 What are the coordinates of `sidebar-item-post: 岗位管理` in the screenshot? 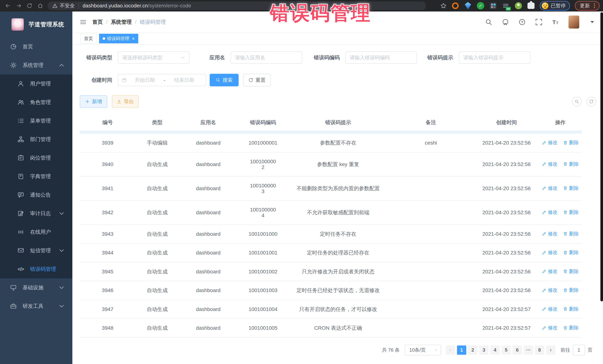 It's located at (36, 158).